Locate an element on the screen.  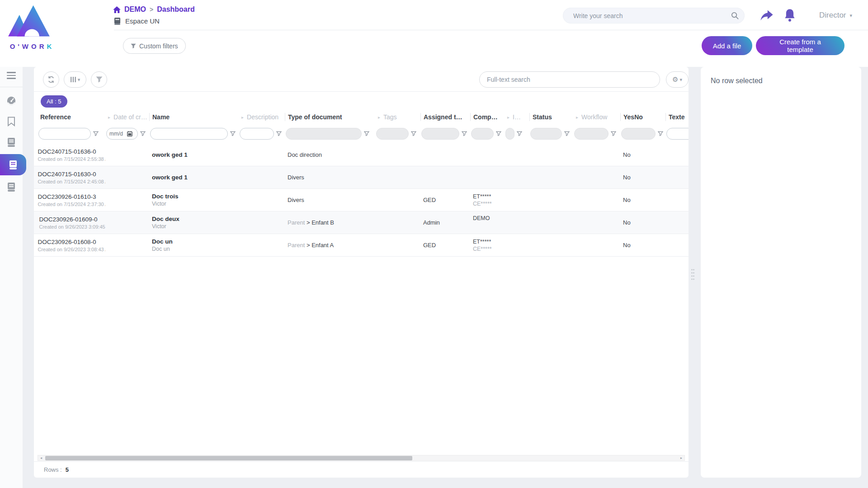
column-header-description: ▸Description is located at coordinates (262, 117).